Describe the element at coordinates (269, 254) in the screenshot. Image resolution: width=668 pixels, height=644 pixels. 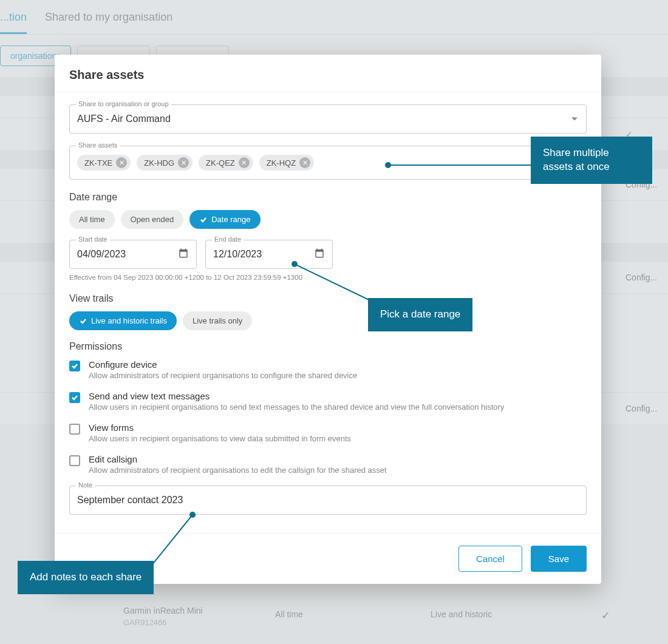
I see `end-date-input: End date 12/10/2023` at that location.